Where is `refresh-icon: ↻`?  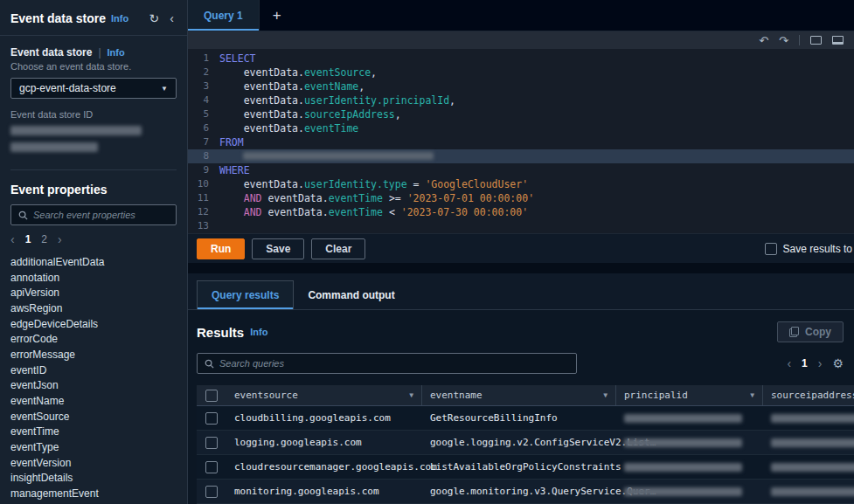 refresh-icon: ↻ is located at coordinates (155, 18).